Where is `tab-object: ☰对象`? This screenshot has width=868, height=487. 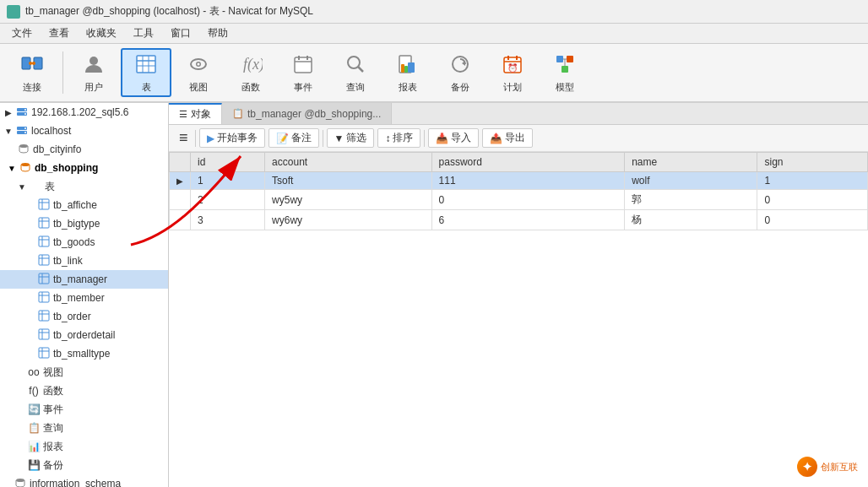
tab-object: ☰对象 is located at coordinates (196, 113).